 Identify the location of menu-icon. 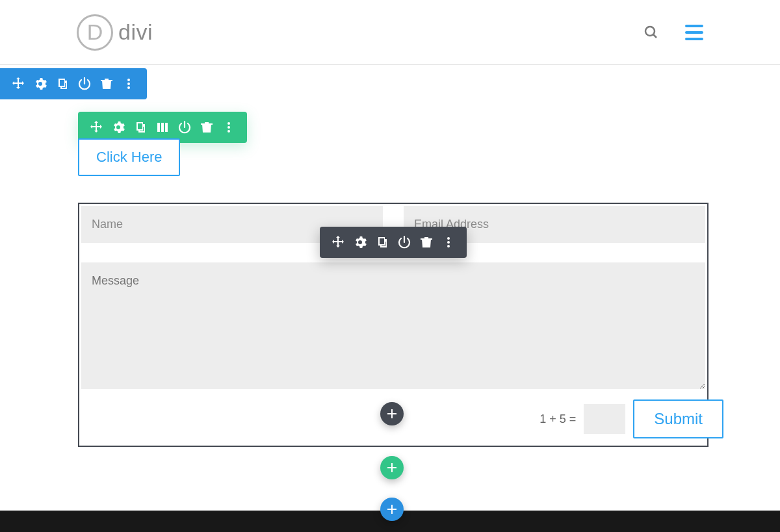
(694, 32).